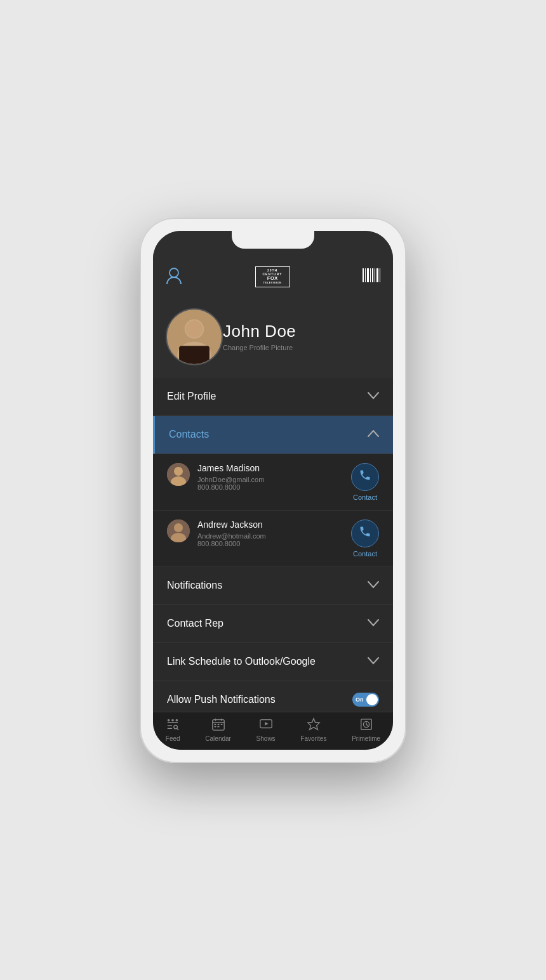 The image size is (546, 980). I want to click on profile-section: John Doe Change Profile Picture, so click(273, 338).